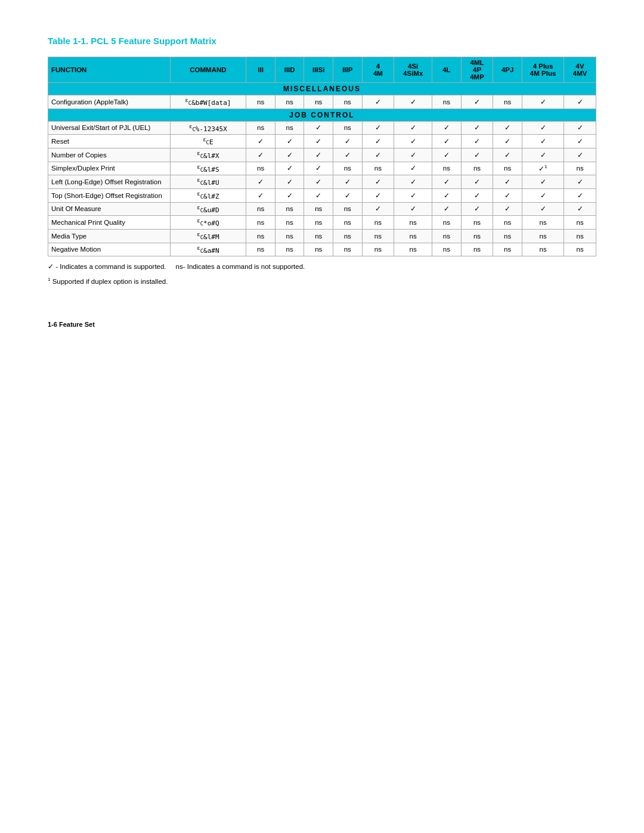  I want to click on function-cell: Reset, so click(110, 142).